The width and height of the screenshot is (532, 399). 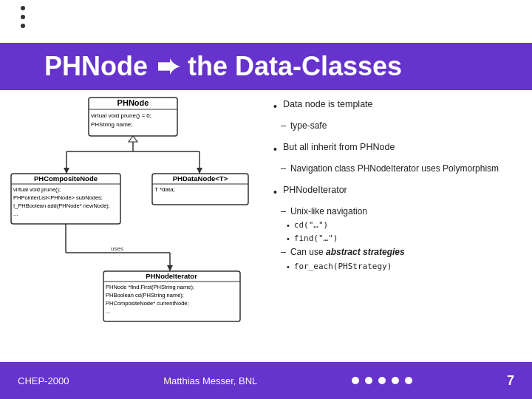 What do you see at coordinates (398, 106) in the screenshot?
I see `bullet-row-1: • Data node is template` at bounding box center [398, 106].